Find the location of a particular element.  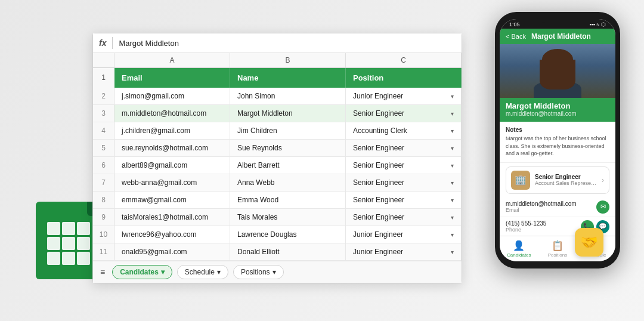

job-subtitle: Account Sales Representative Job R... is located at coordinates (566, 183).